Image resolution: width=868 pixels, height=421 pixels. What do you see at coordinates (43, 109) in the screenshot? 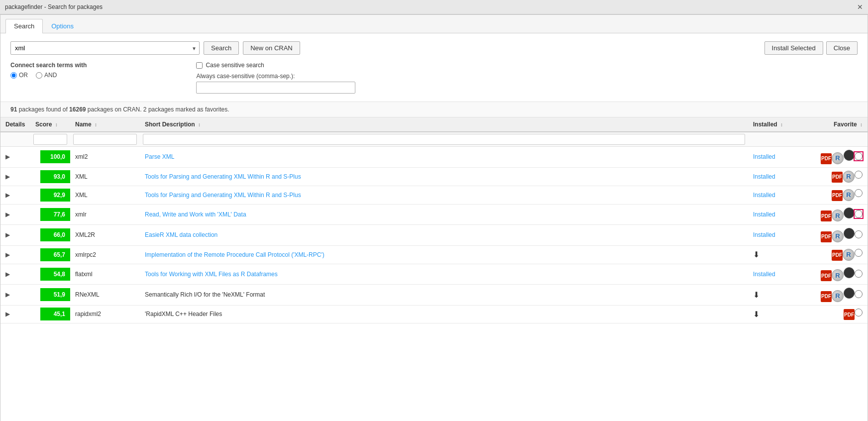
I see `results-text1: packages found of` at bounding box center [43, 109].